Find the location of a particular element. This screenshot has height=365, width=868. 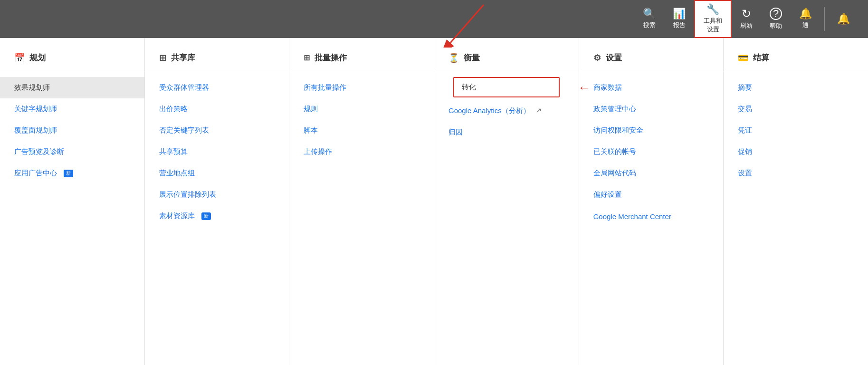

measurement-header-icon: ⏳ is located at coordinates (454, 58).